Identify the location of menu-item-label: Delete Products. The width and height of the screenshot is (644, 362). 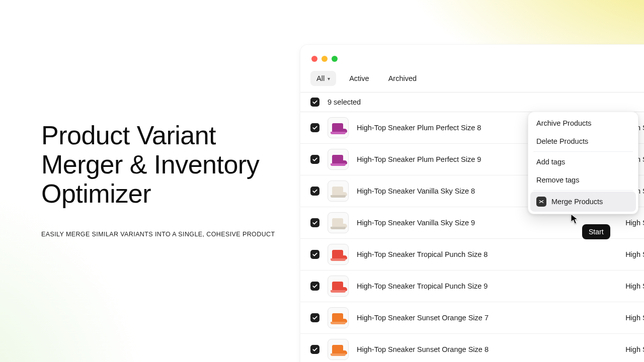
(562, 141).